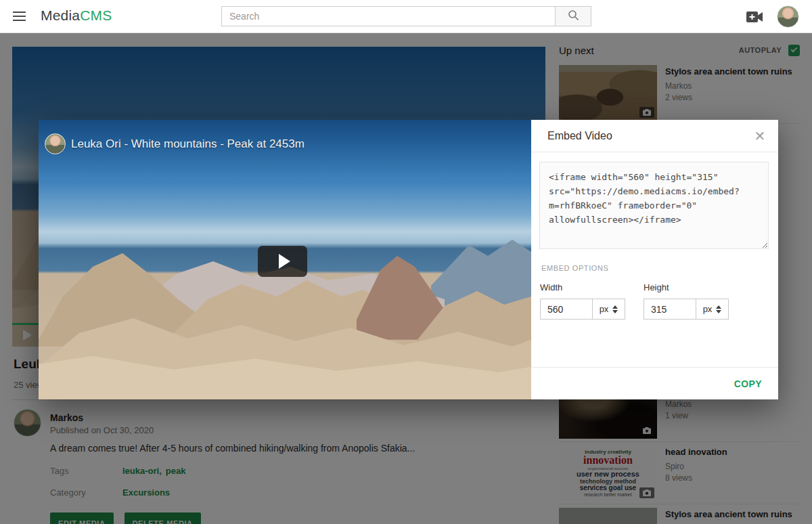 The width and height of the screenshot is (812, 524). What do you see at coordinates (406, 16) in the screenshot?
I see `search-bar` at bounding box center [406, 16].